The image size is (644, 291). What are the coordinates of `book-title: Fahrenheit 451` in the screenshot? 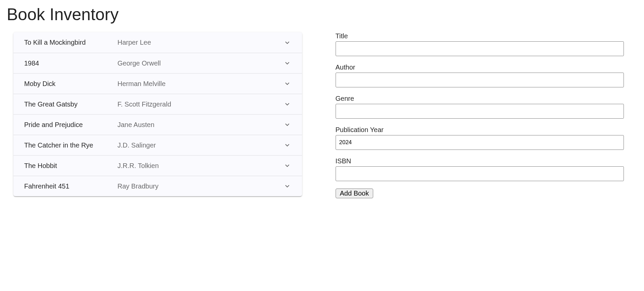 It's located at (71, 186).